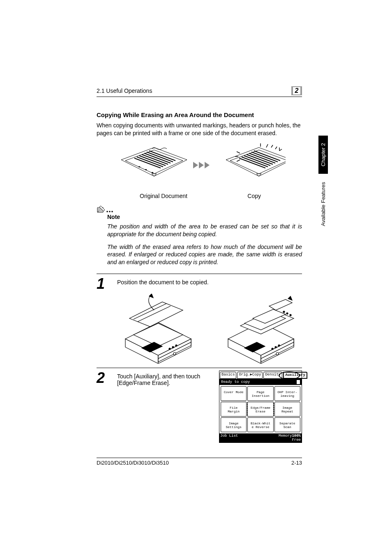  What do you see at coordinates (288, 409) in the screenshot?
I see `btn-image-repeat: Image Repeat` at bounding box center [288, 409].